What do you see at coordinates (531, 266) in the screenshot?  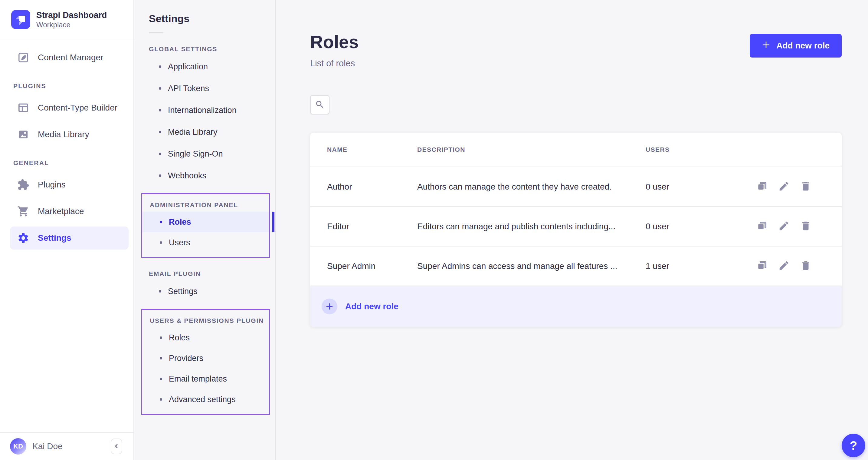 I see `role-description: Super Admins can access and manage all f…` at bounding box center [531, 266].